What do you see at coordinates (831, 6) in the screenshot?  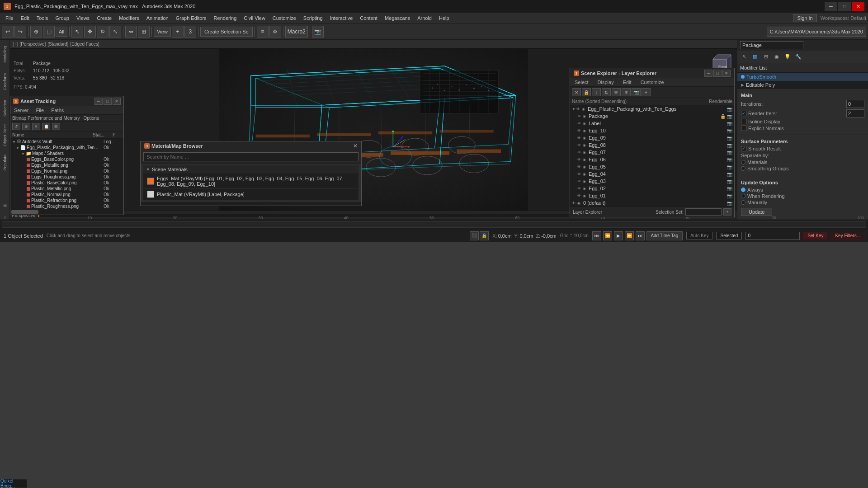 I see `minimize-button: ─` at bounding box center [831, 6].